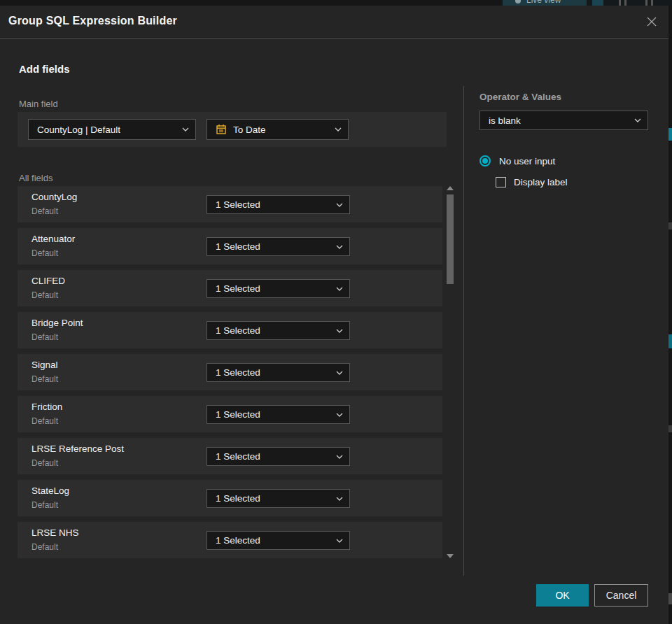 This screenshot has height=624, width=672. What do you see at coordinates (230, 204) in the screenshot?
I see `field-row: CountyLog Default 1 Selected` at bounding box center [230, 204].